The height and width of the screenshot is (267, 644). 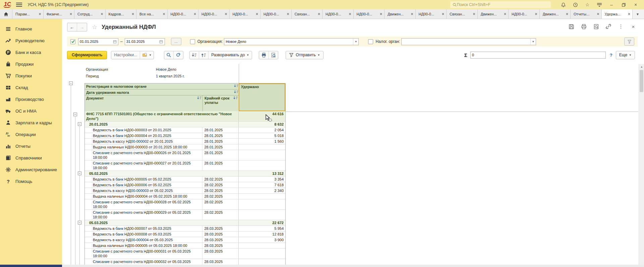 What do you see at coordinates (501, 5) in the screenshot?
I see `global-search` at bounding box center [501, 5].